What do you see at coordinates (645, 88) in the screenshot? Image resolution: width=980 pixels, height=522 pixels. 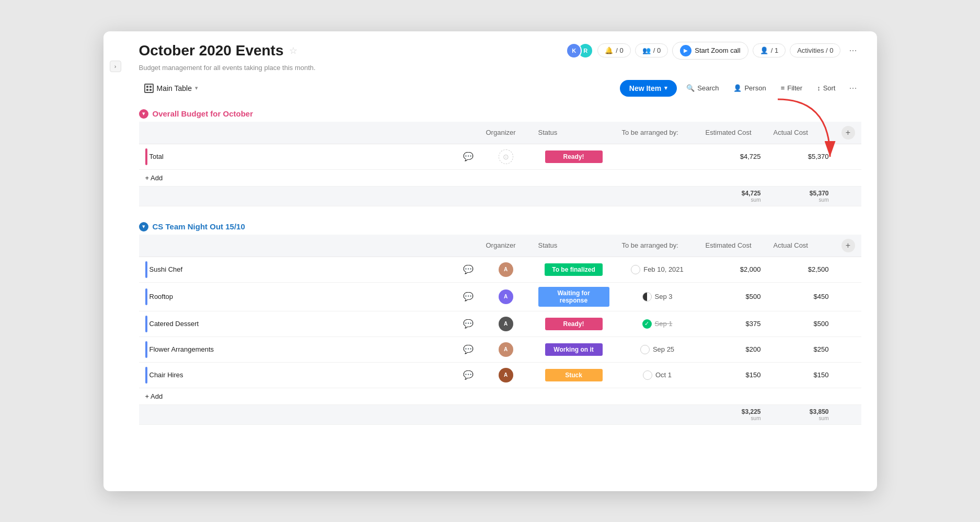 I see `new-item-label: New Item` at bounding box center [645, 88].